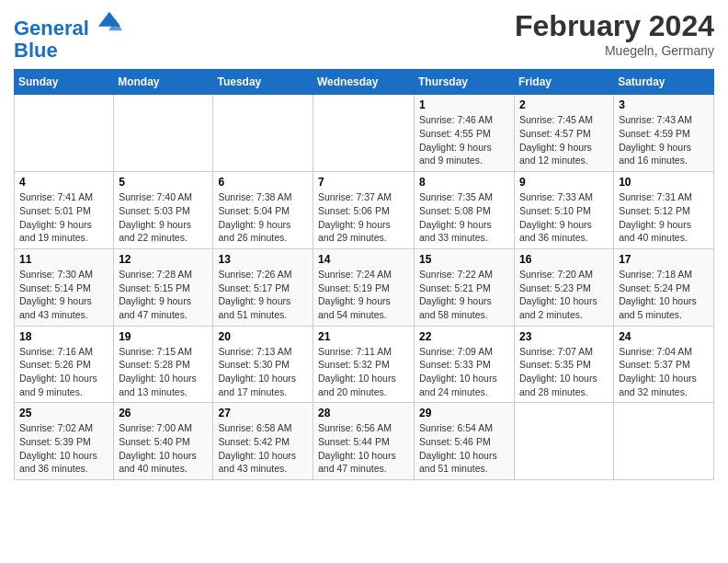 This screenshot has width=728, height=563. Describe the element at coordinates (64, 442) in the screenshot. I see `calendar-cell: 25Sunrise: 7:02 AM Sunset: 5:39 PM Dayli…` at that location.